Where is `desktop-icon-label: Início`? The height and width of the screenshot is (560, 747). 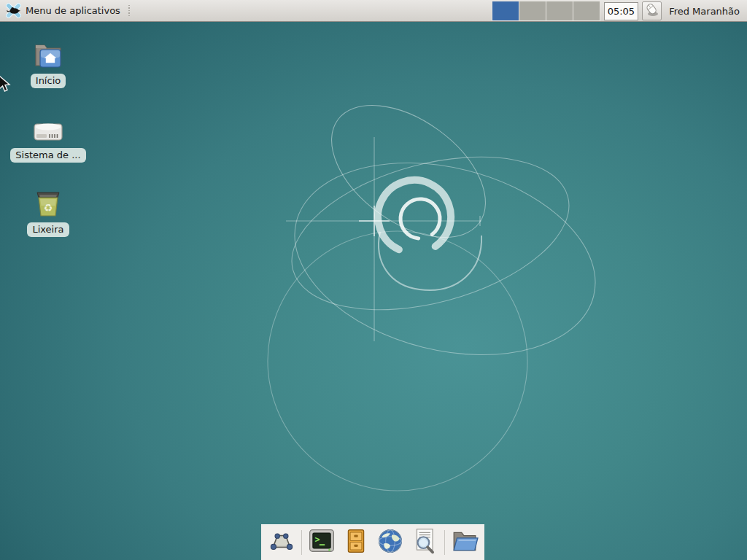 desktop-icon-label: Início is located at coordinates (48, 81).